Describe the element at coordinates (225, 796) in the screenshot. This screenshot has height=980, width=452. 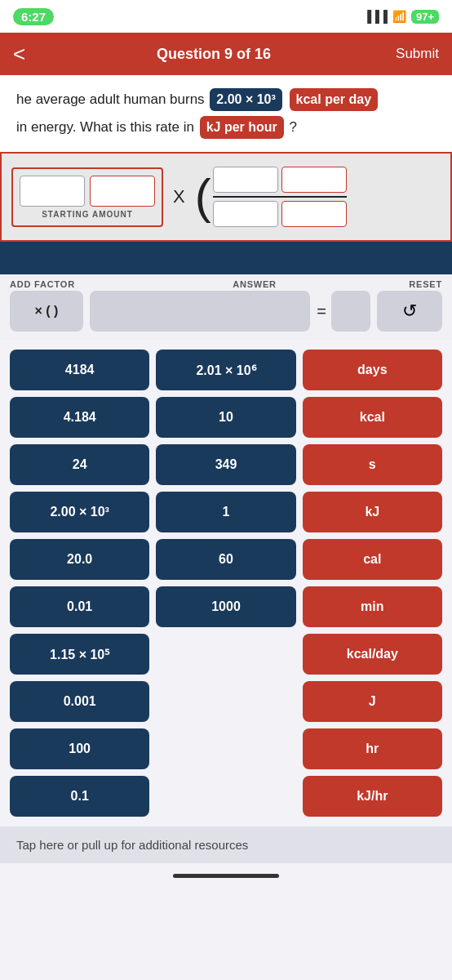
I see `key-empty4` at that location.